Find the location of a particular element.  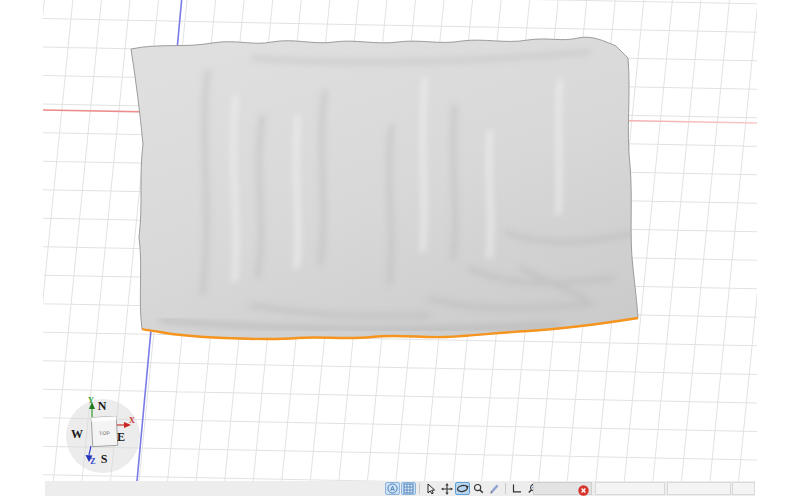

pan-tool-button is located at coordinates (446, 488).